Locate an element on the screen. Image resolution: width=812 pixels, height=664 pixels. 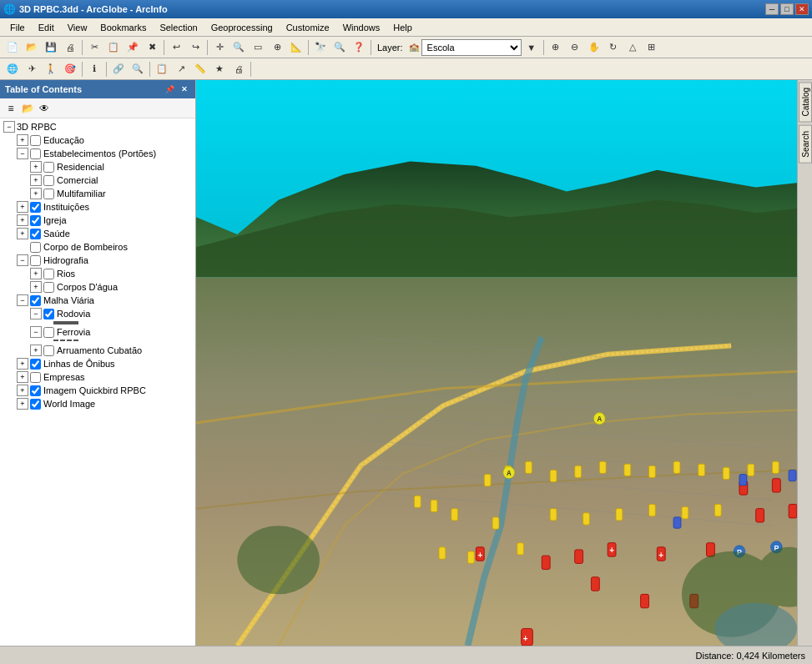
find-button: 🔍 is located at coordinates (340, 48).